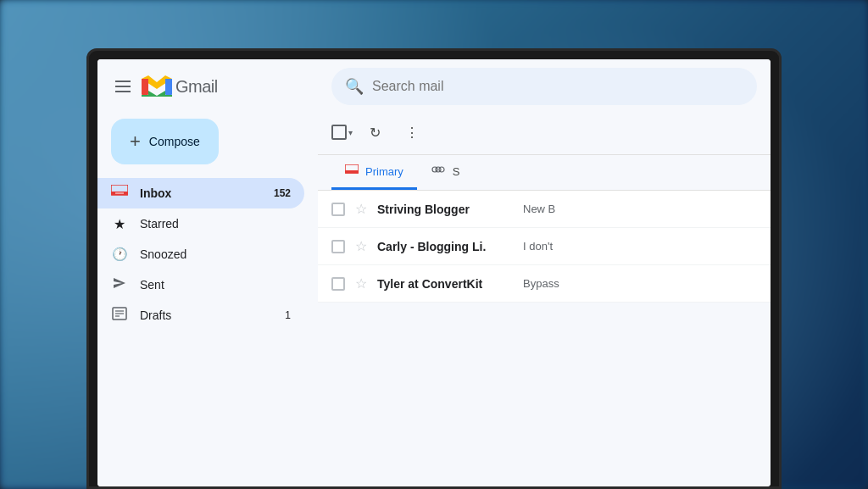 The height and width of the screenshot is (489, 868). Describe the element at coordinates (544, 247) in the screenshot. I see `email-row: ☆ Carly - Blogging Li. I don't` at that location.